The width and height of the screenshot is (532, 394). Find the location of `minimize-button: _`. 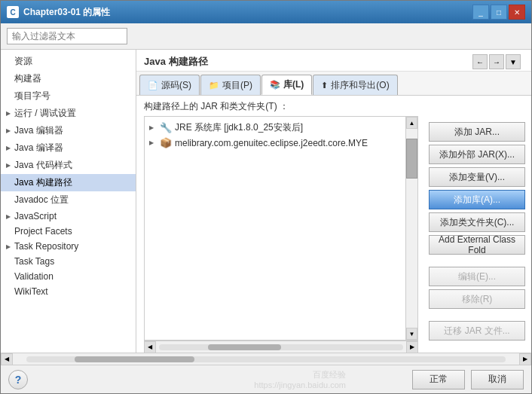

minimize-button: _ is located at coordinates (481, 12).